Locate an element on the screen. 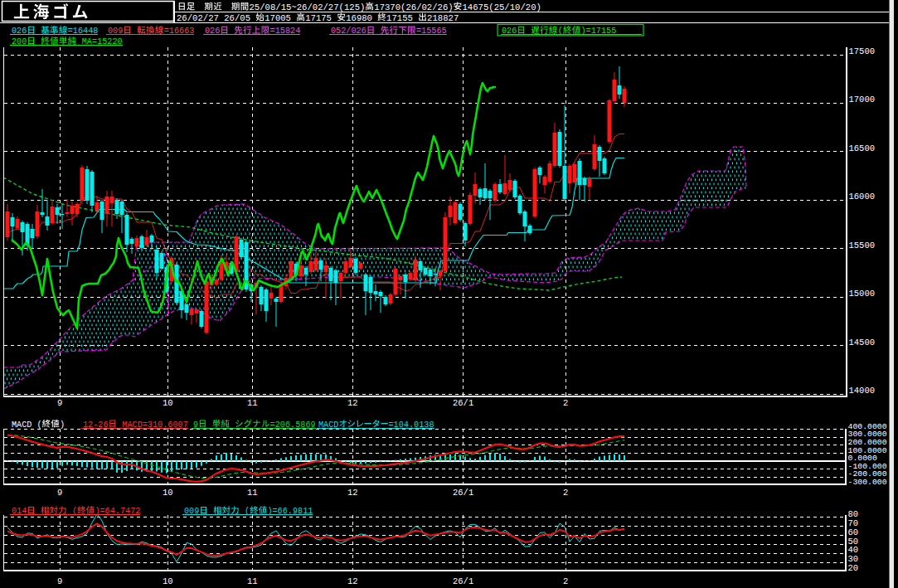  svg-text: MACD ( is located at coordinates (27, 425).